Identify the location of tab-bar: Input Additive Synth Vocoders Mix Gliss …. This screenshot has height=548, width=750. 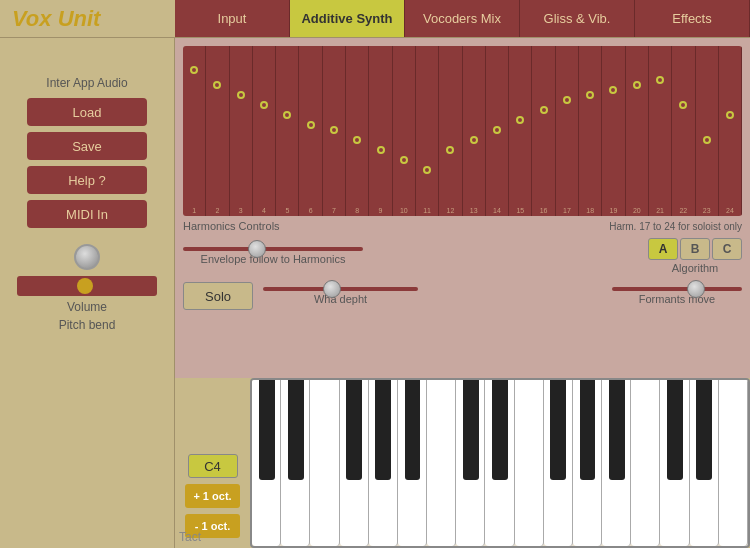
(462, 18).